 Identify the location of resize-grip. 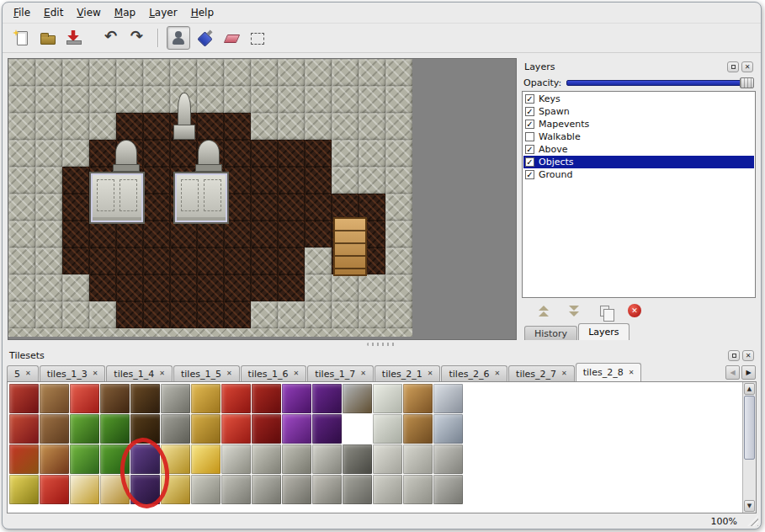
(752, 520).